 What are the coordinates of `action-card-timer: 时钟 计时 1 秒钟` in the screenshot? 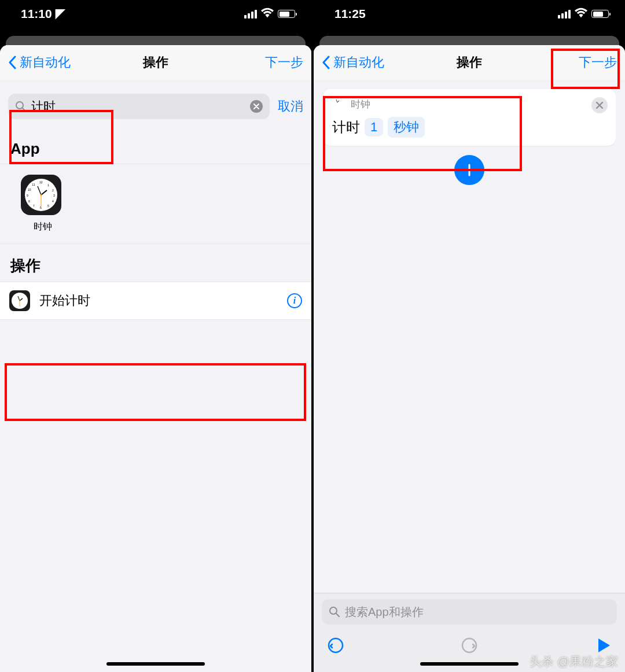 It's located at (469, 117).